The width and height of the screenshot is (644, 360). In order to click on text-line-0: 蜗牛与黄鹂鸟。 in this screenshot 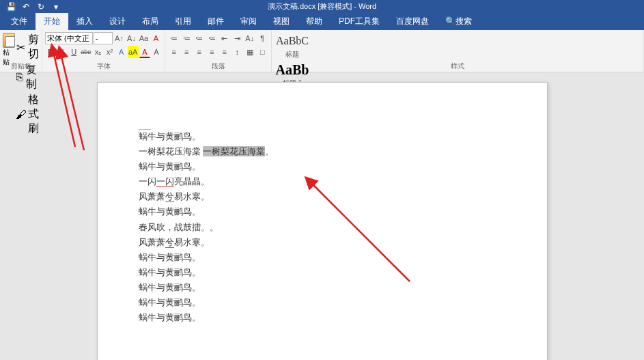, I will do `click(322, 137)`.